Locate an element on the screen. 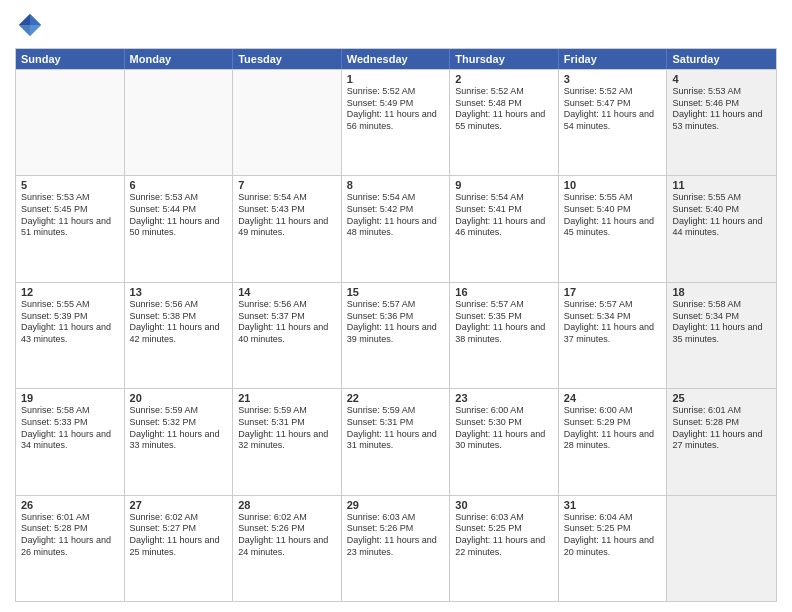 Image resolution: width=792 pixels, height=612 pixels. header-day-sunday: Sunday is located at coordinates (70, 59).